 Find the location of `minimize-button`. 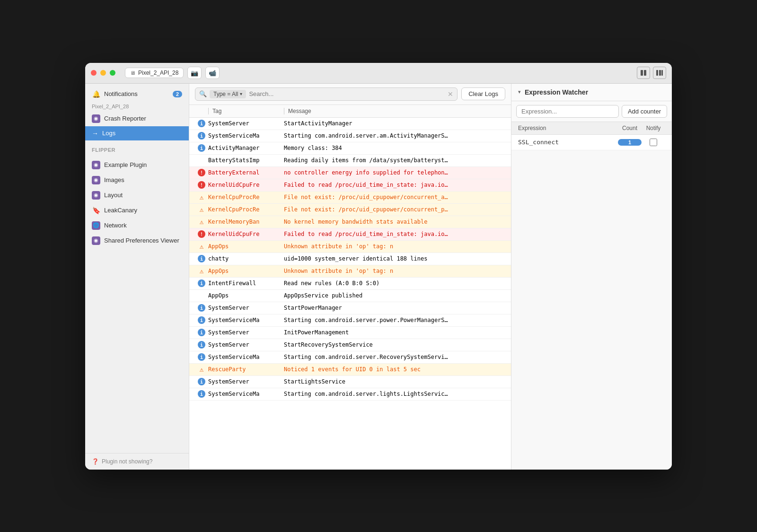

minimize-button is located at coordinates (103, 73).